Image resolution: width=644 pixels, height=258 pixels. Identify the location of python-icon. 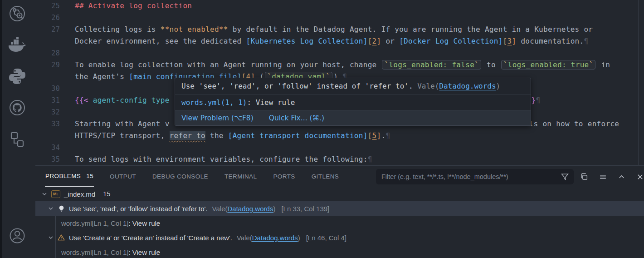
(17, 76).